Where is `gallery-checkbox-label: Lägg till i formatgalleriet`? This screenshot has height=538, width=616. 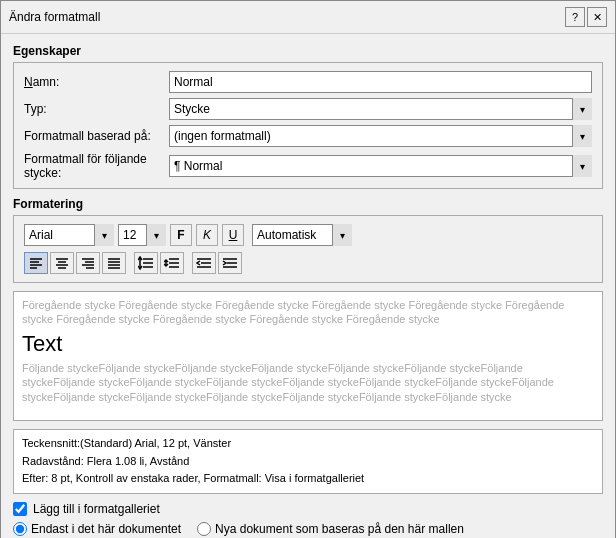
gallery-checkbox-label: Lägg till i formatgalleriet is located at coordinates (96, 509).